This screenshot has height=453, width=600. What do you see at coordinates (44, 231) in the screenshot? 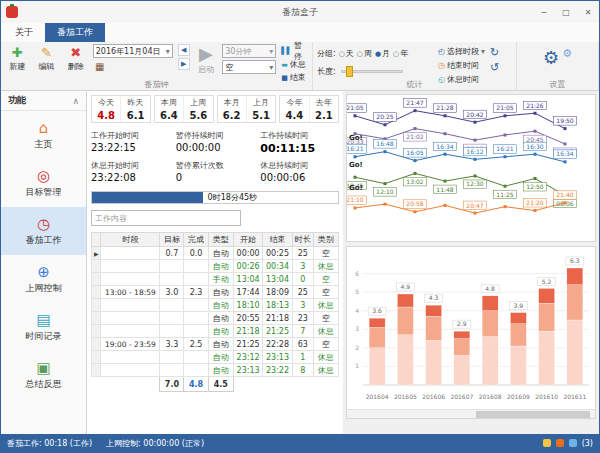
I see `sidebar-item-pomodoro-work: ◷ 番茄工作` at bounding box center [44, 231].